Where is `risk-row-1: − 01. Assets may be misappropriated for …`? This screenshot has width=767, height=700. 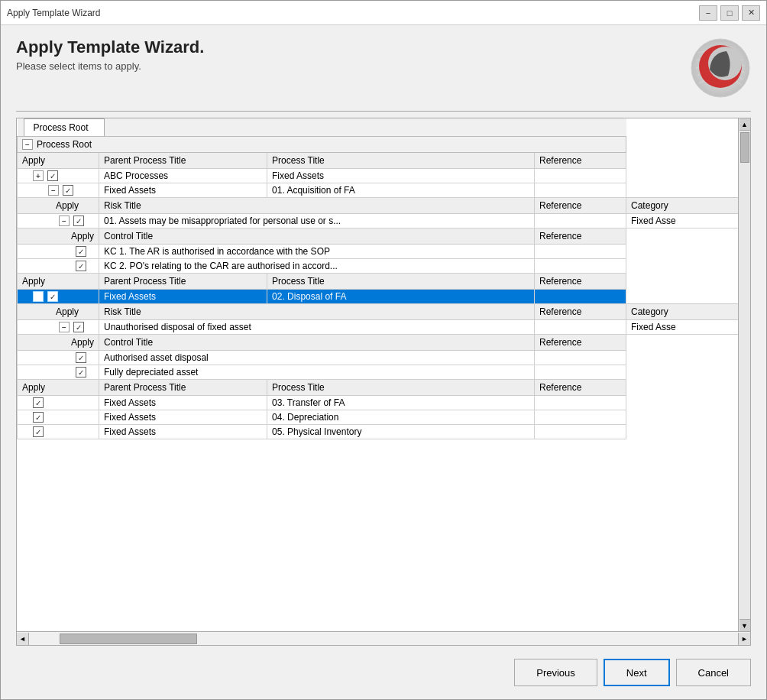 risk-row-1: − 01. Assets may be misappropriated for … is located at coordinates (384, 222).